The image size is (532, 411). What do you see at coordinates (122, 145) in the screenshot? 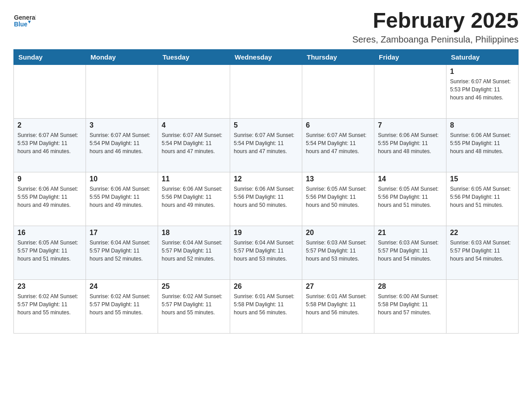
I see `calendar-cell: 3Sunrise: 6:07 AM Sunset: 5:54 PM Daylig…` at bounding box center [122, 145].